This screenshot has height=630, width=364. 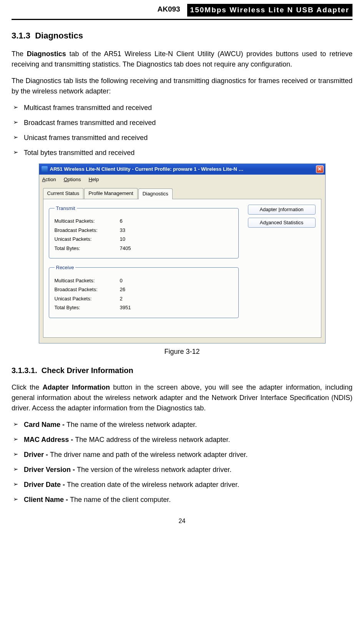 I want to click on tab-diagnostics: Diagnostics, so click(x=155, y=194).